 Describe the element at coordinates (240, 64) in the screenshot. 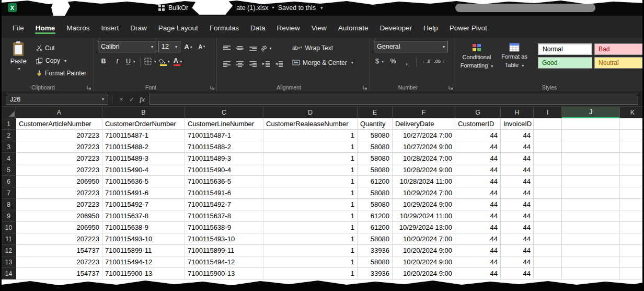

I see `align-center-button` at that location.